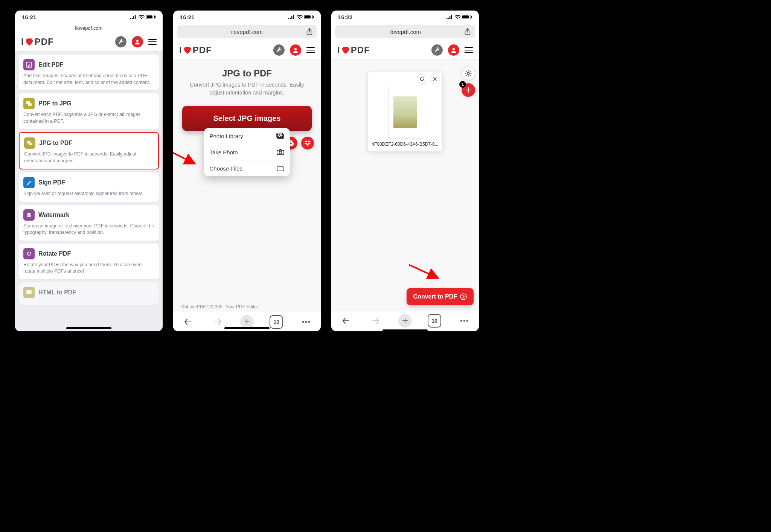  What do you see at coordinates (89, 261) in the screenshot?
I see `card-rotate-pdf: Rotate PDF Rotate your PDFs the way you …` at bounding box center [89, 261].